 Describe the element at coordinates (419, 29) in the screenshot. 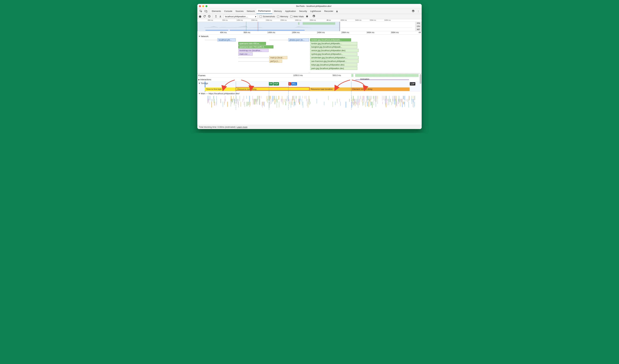

I see `net-label: NET` at that location.